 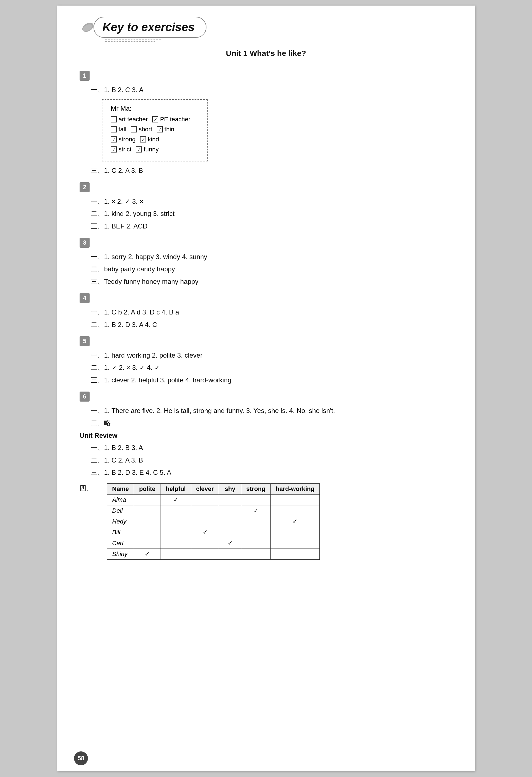 What do you see at coordinates (266, 435) in the screenshot?
I see `unit-review-label: Unit Review` at bounding box center [266, 435].